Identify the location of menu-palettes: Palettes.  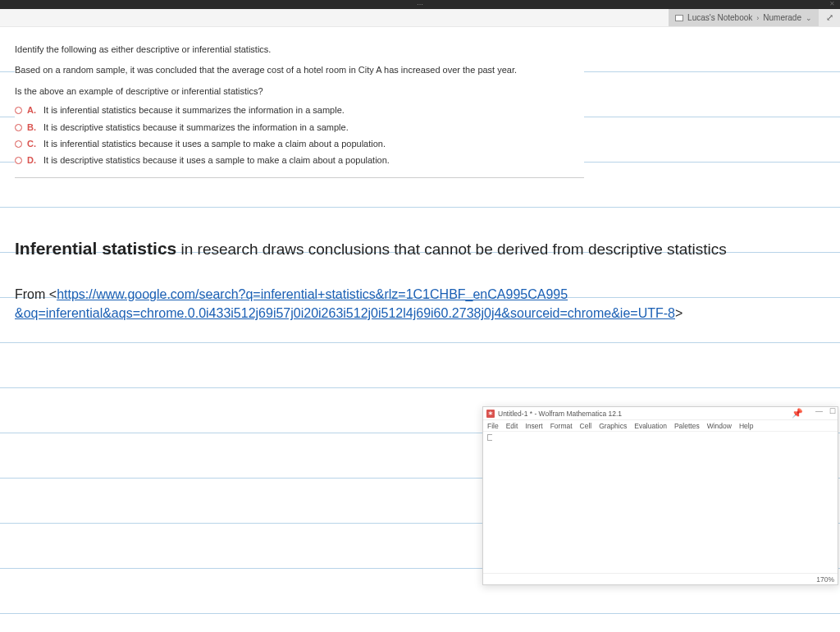
(687, 426).